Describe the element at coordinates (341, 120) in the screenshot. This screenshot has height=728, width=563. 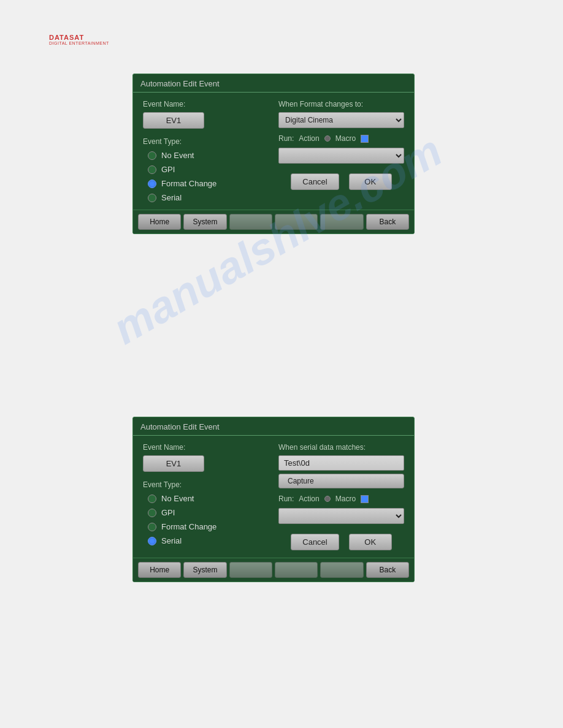
I see `dialog1-format-dropdown: Digital Cinema 2K 4K Flat Scope` at that location.